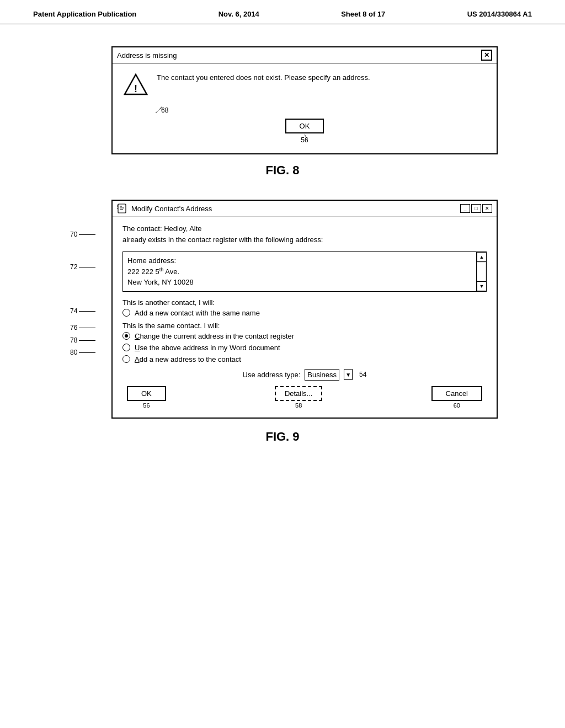 The image size is (565, 728). What do you see at coordinates (89, 100) in the screenshot?
I see `fig8-left-labels` at bounding box center [89, 100].